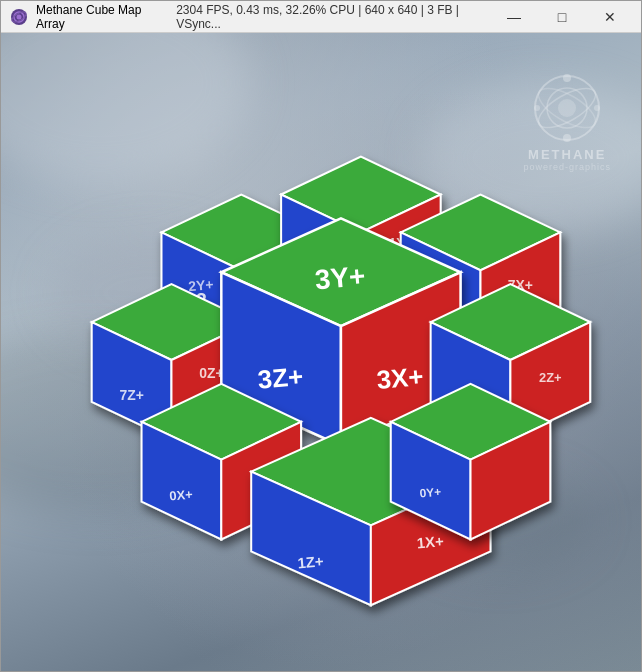  Describe the element at coordinates (211, 373) in the screenshot. I see `svg-text: 0Z+` at that location.